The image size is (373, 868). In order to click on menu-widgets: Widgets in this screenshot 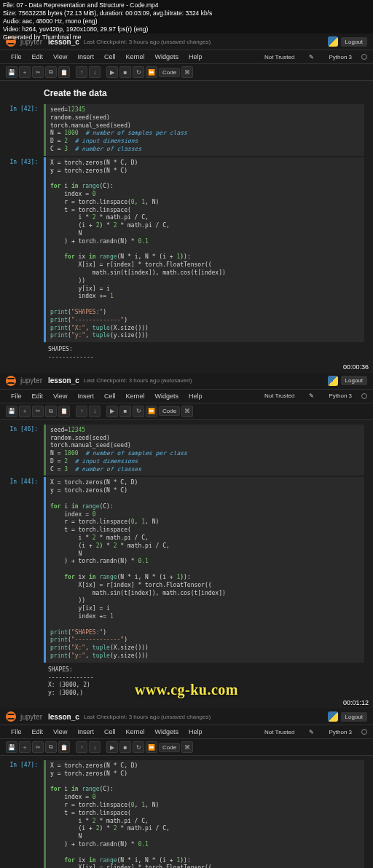, I will do `click(166, 57)`.